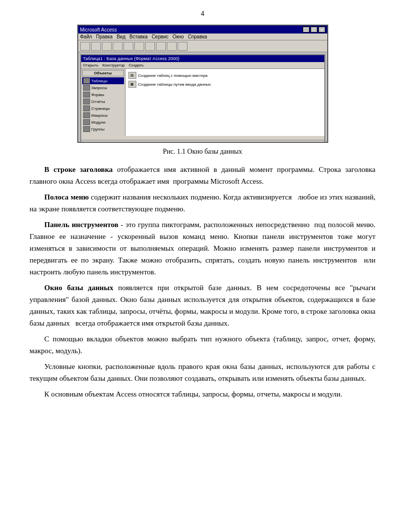 This screenshot has width=405, height=532. What do you see at coordinates (82, 225) in the screenshot?
I see `term-toolbar: Панель инструментов` at bounding box center [82, 225].